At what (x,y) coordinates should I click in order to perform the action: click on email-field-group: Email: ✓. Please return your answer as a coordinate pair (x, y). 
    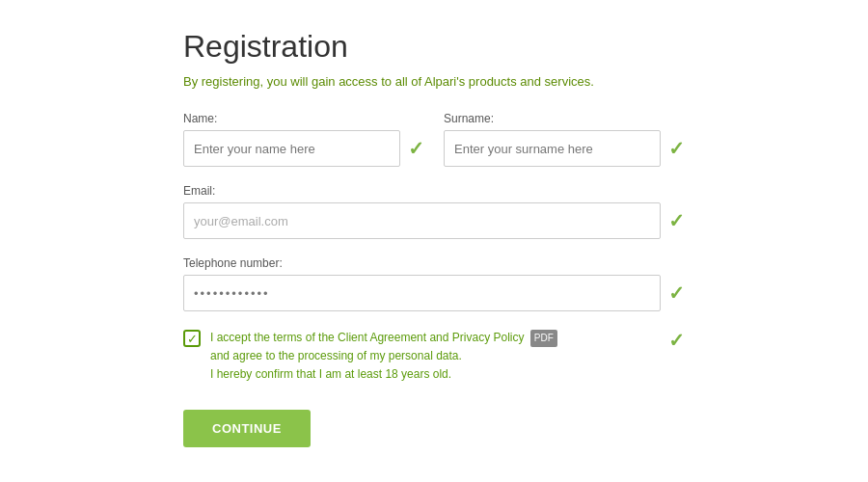
    Looking at the image, I should click on (434, 212).